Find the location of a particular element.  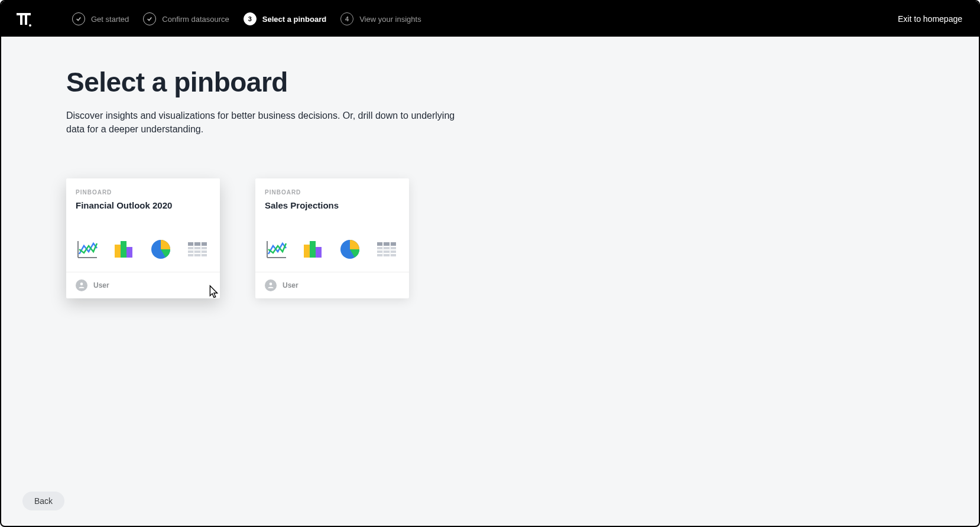

card-body: PINBOARD Sales Projections is located at coordinates (332, 225).